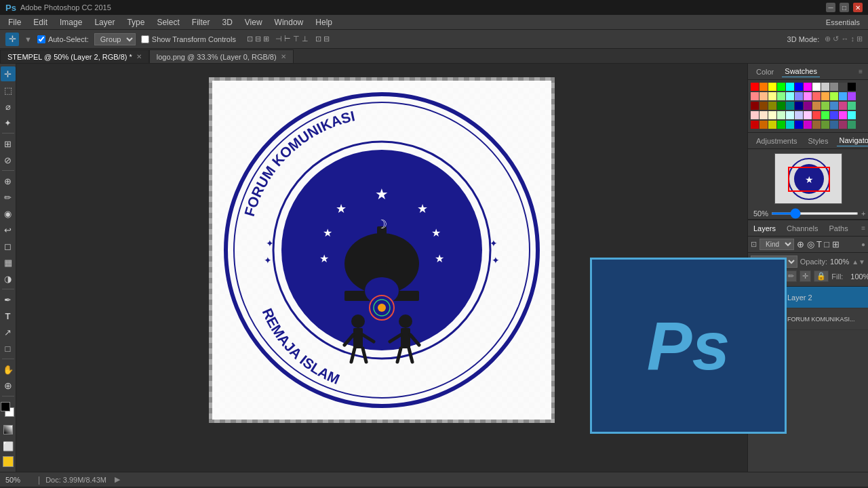 This screenshot has width=868, height=488. What do you see at coordinates (283, 57) in the screenshot?
I see `tab-logo-close: ✕` at bounding box center [283, 57].